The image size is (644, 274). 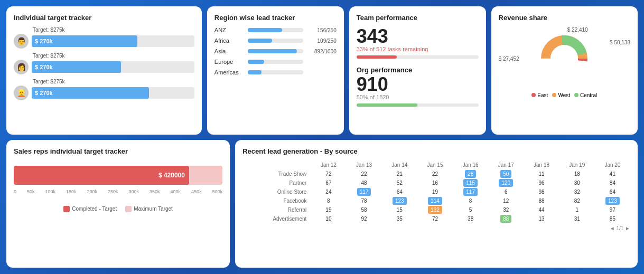 What do you see at coordinates (436, 174) in the screenshot?
I see `table-row: Trade Show722221222850111841` at bounding box center [436, 174].